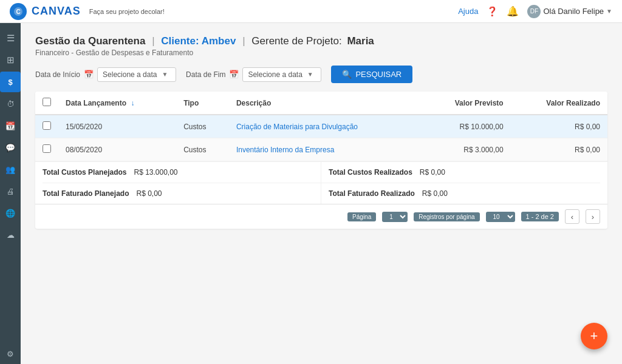 This screenshot has width=622, height=364. What do you see at coordinates (446, 217) in the screenshot?
I see `records-label: Registros por página` at bounding box center [446, 217].